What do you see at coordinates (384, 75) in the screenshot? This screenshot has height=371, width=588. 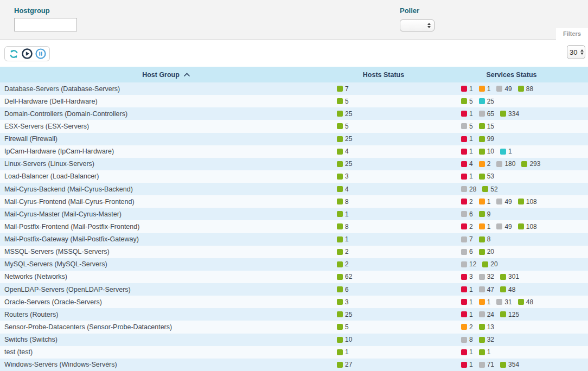 I see `column-header-hosts-status: Hosts Status` at bounding box center [384, 75].